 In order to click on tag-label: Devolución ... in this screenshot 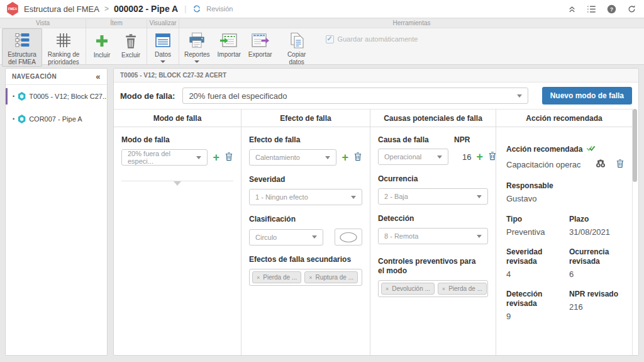, I will do `click(411, 288)`.